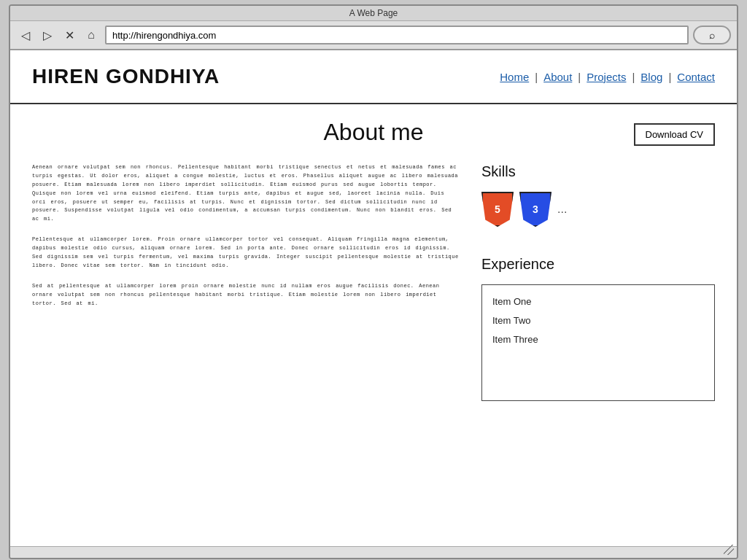 Image resolution: width=747 pixels, height=560 pixels. I want to click on nav-about: About, so click(557, 77).